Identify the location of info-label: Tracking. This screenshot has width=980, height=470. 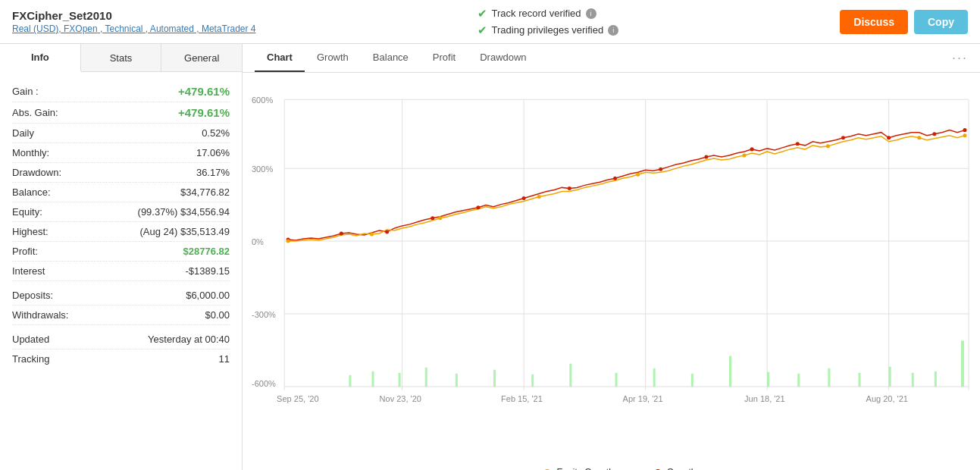
(30, 359).